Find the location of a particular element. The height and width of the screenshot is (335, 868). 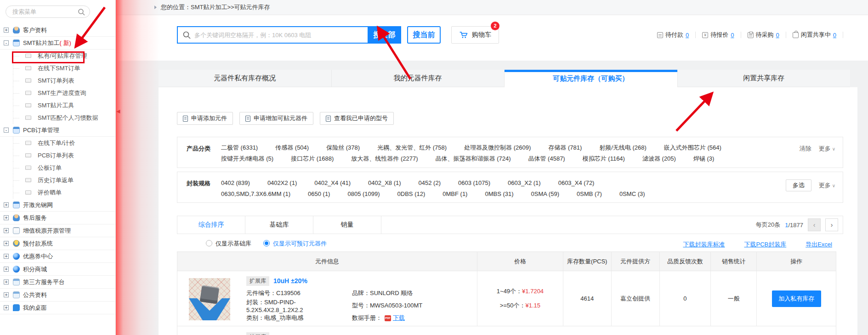

package-chip: 0630,SMD,7.3X6.6MM (1) is located at coordinates (255, 194).